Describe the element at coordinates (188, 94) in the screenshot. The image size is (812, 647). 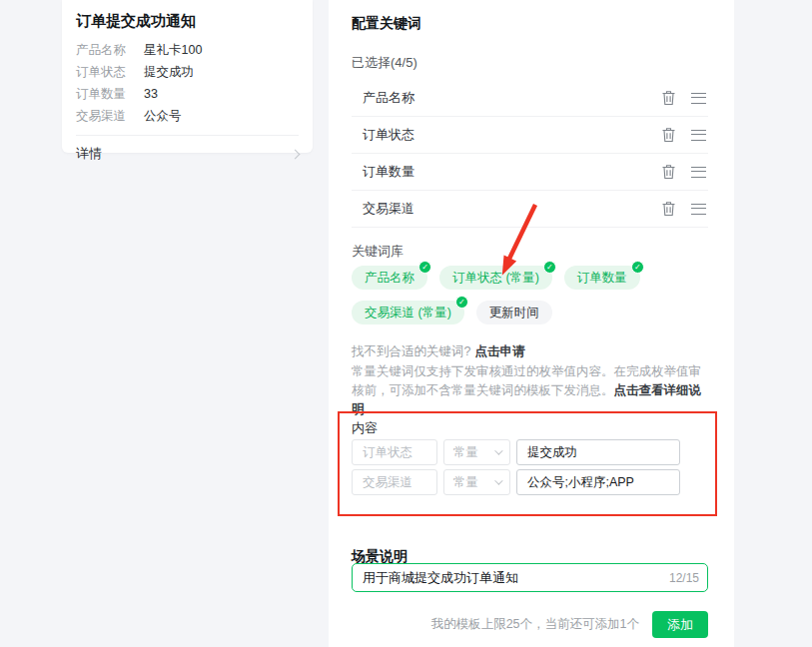
I see `preview-field-row: 订单数量 33` at that location.